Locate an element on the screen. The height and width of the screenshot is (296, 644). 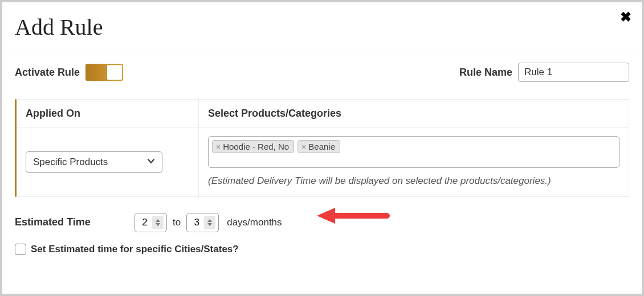
cities-checkbox-label: Set Estimated time for specific Cities/S… is located at coordinates (134, 249).